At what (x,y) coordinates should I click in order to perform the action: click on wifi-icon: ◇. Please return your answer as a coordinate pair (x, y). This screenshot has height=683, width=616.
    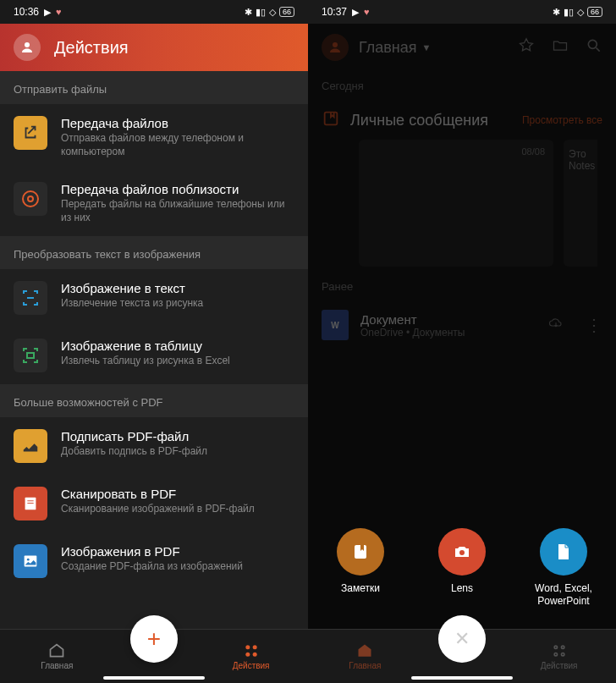
    Looking at the image, I should click on (580, 12).